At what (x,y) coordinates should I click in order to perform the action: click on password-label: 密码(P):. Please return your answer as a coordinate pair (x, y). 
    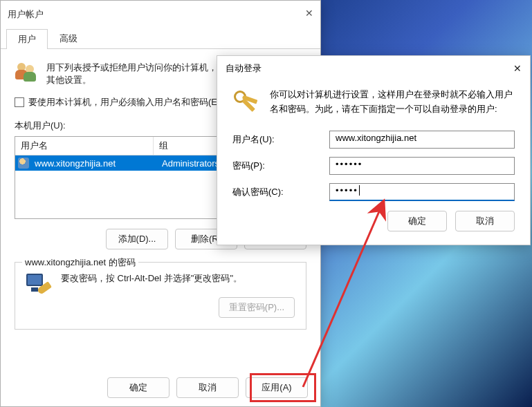
    Looking at the image, I should click on (281, 166).